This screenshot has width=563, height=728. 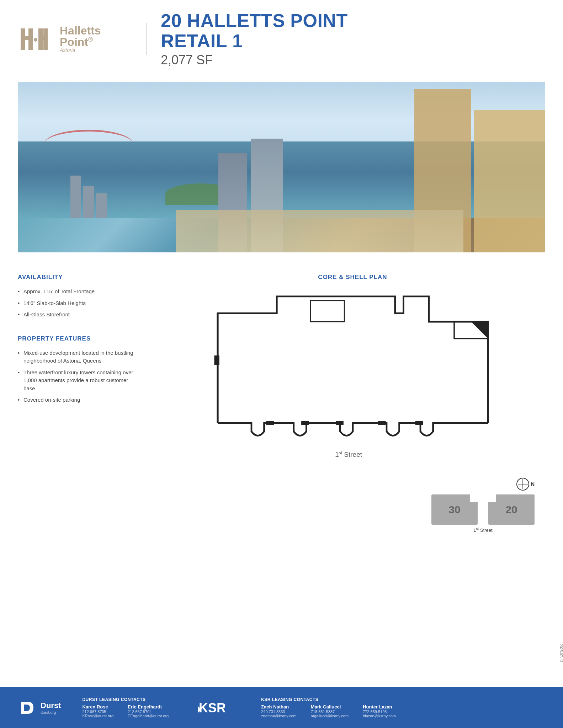 I want to click on logo-name: Halletts Point®, so click(x=80, y=36).